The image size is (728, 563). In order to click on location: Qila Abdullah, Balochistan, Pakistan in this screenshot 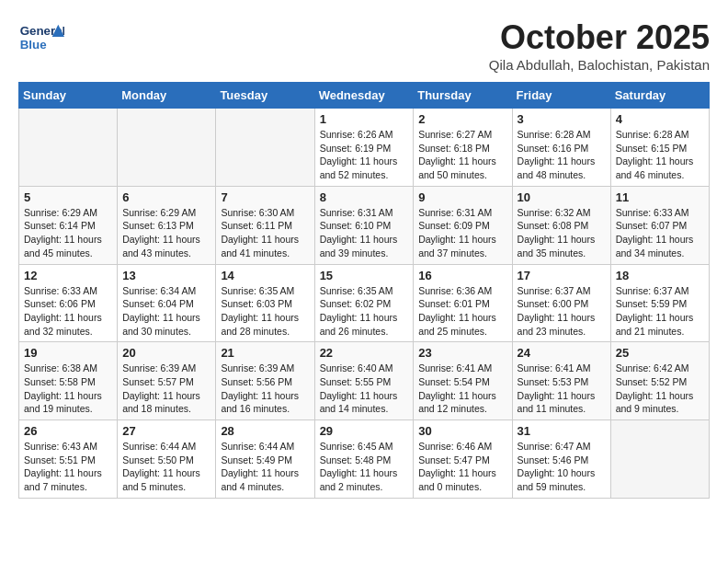, I will do `click(599, 64)`.